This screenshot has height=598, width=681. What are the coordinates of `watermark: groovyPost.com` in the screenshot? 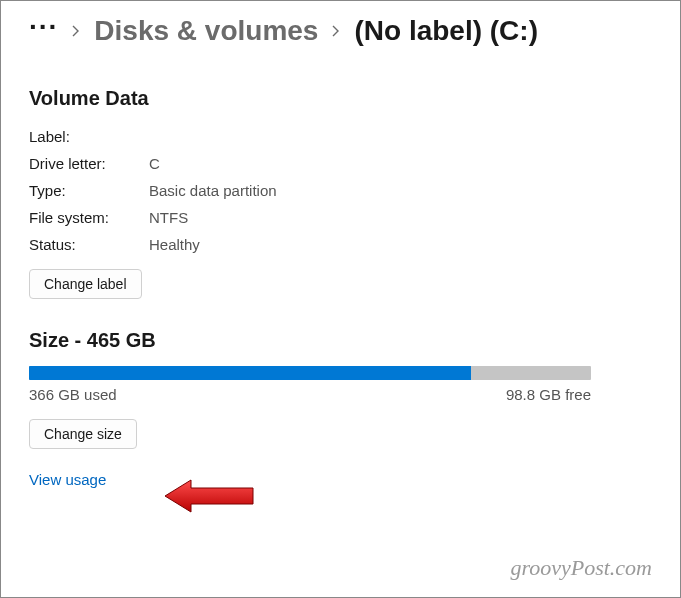 It's located at (581, 568).